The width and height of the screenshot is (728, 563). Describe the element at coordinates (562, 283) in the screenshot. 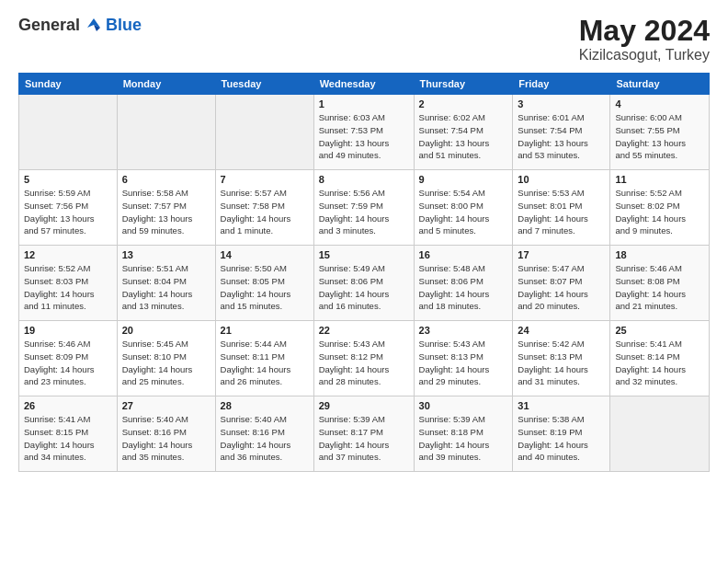

I see `day-cell: 17Sunrise: 5:47 AM Sunset: 8:07 PM Dayli…` at that location.